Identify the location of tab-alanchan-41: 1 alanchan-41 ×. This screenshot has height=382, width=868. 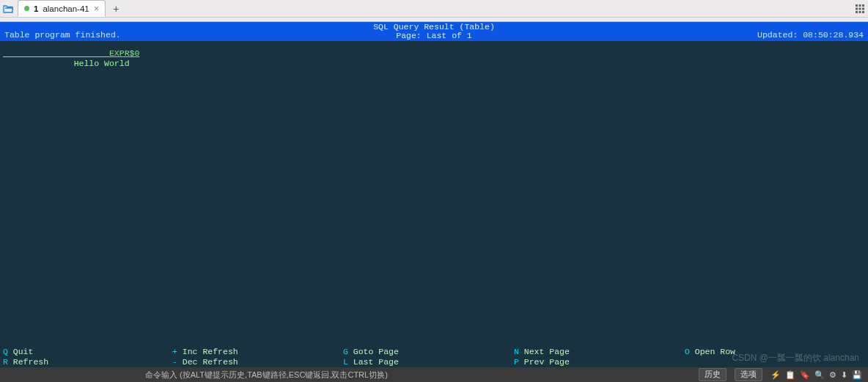
(62, 9).